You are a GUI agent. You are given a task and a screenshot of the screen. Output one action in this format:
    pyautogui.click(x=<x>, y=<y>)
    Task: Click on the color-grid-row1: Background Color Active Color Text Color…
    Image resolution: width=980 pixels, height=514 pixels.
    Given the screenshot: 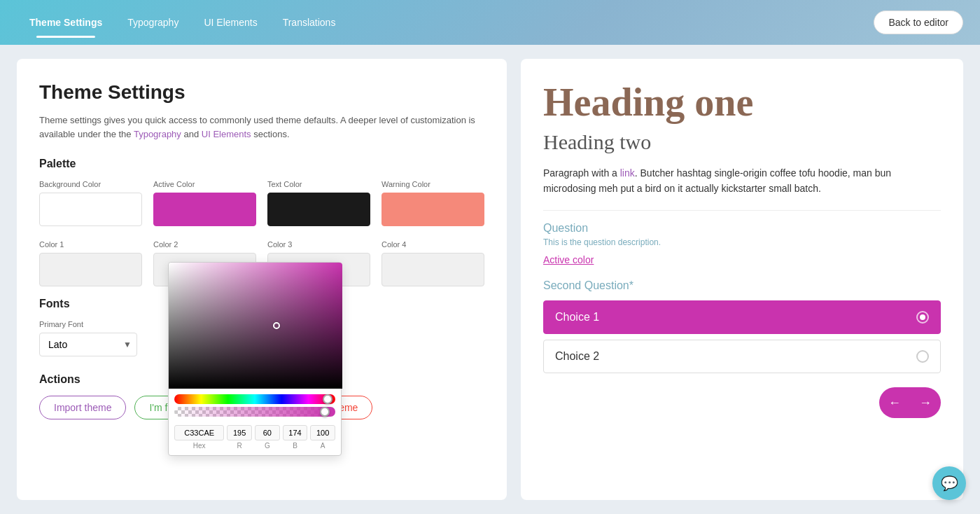 What is the action you would take?
    pyautogui.click(x=262, y=203)
    